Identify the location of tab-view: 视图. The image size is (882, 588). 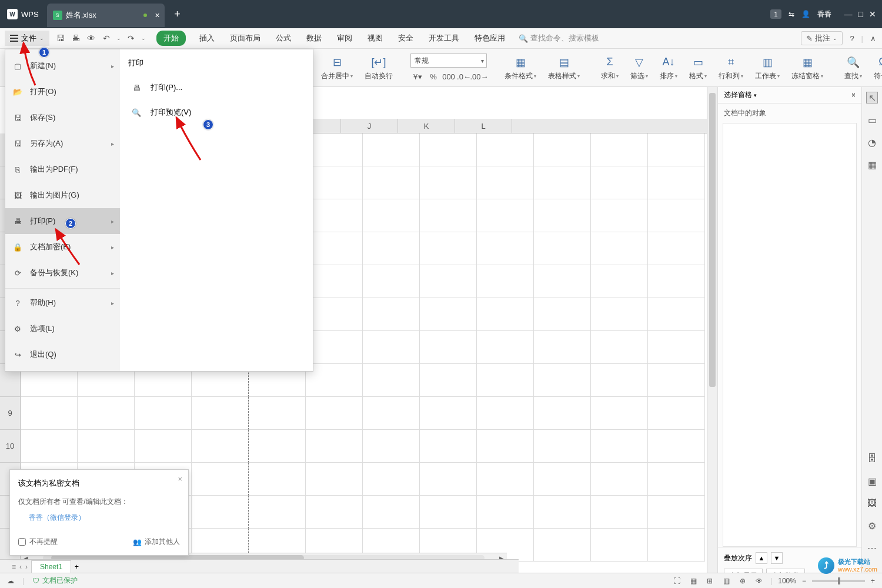
(375, 38).